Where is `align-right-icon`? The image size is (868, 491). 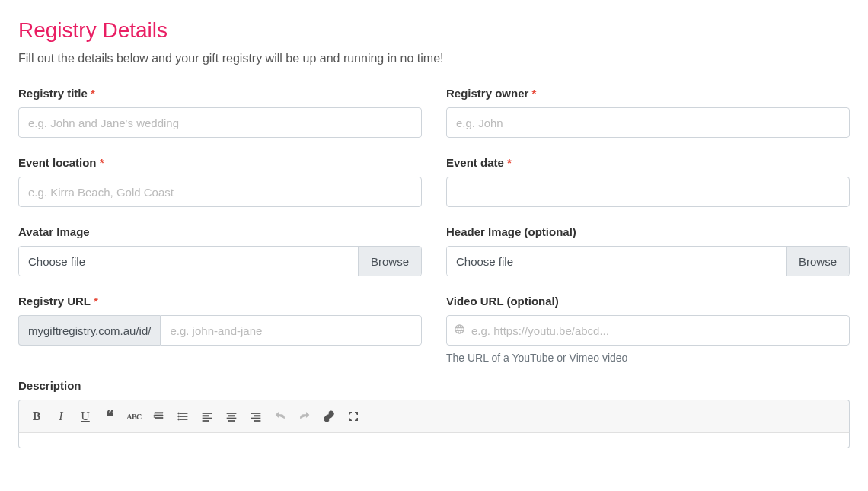 align-right-icon is located at coordinates (256, 416).